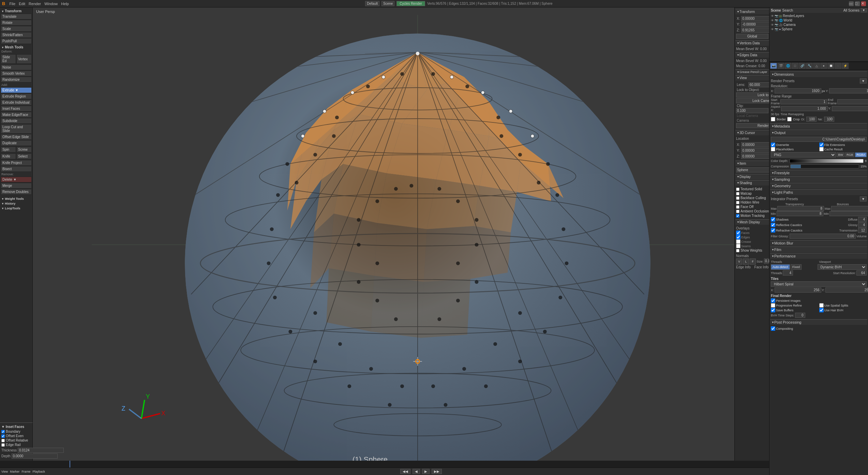  I want to click on min-trans-input, so click(800, 213).